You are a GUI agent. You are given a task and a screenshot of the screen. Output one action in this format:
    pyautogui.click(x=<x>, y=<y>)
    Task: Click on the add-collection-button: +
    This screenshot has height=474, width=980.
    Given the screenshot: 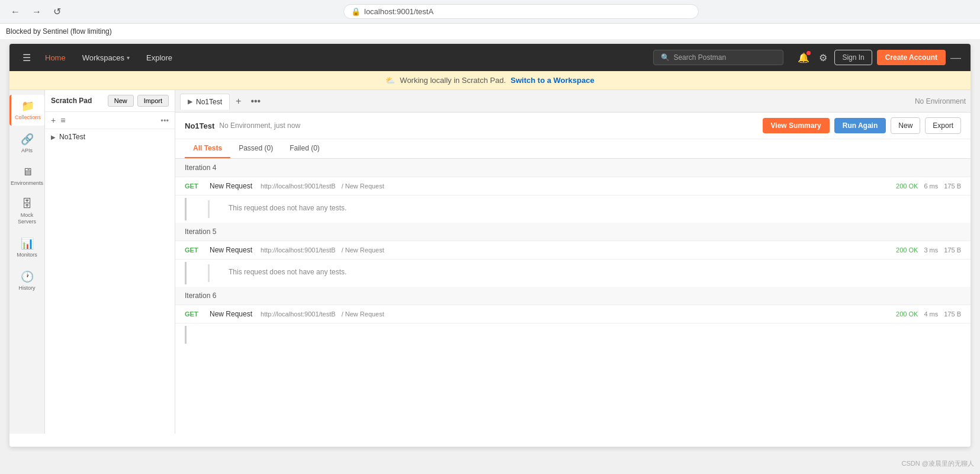 What is the action you would take?
    pyautogui.click(x=53, y=120)
    